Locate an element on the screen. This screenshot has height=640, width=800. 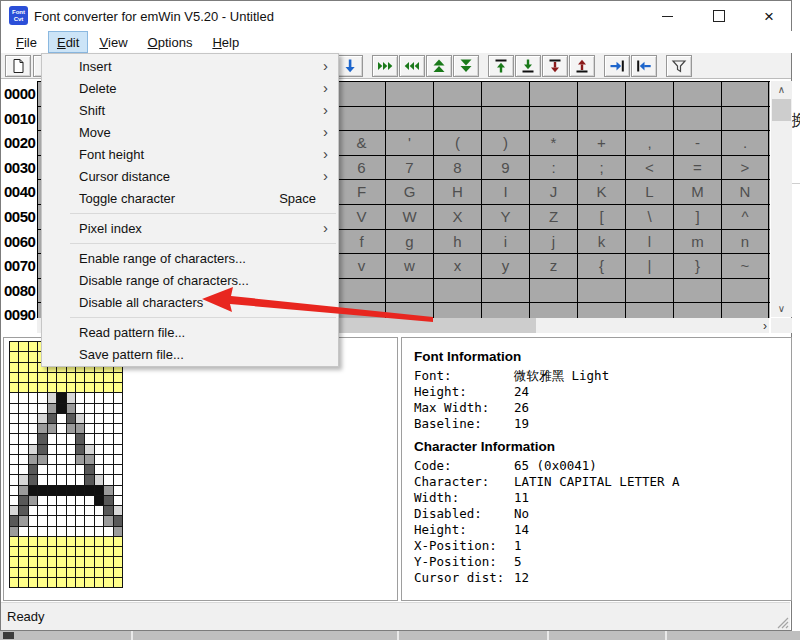
charmap-cell: L is located at coordinates (649, 192).